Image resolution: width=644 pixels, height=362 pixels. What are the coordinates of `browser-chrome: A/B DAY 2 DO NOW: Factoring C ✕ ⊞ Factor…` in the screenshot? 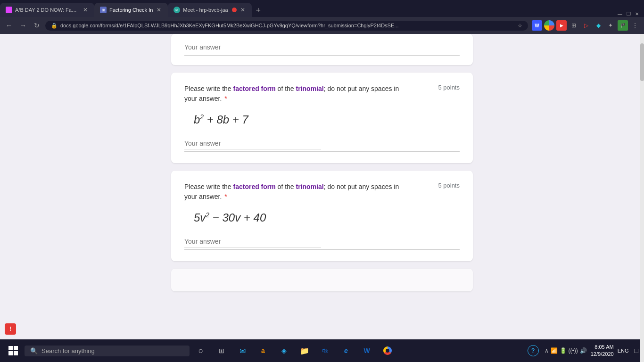 It's located at (322, 17).